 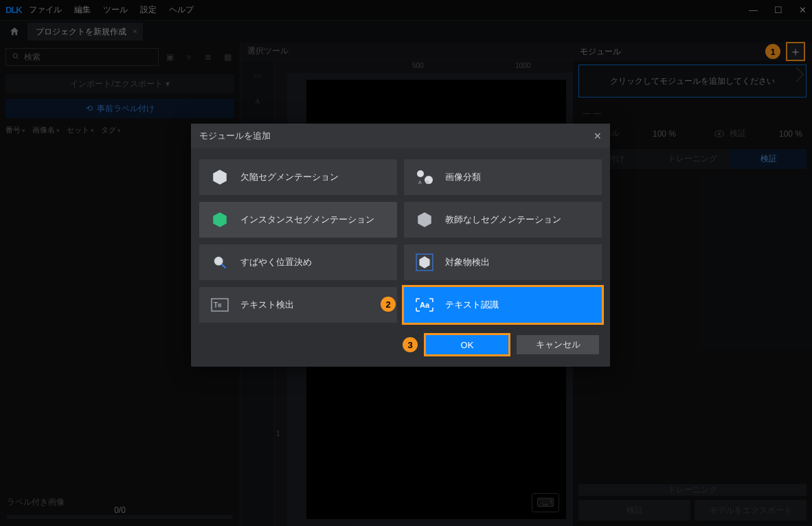 What do you see at coordinates (298, 177) in the screenshot?
I see `opt-defect-segmentation: 欠陥セグメンテーション` at bounding box center [298, 177].